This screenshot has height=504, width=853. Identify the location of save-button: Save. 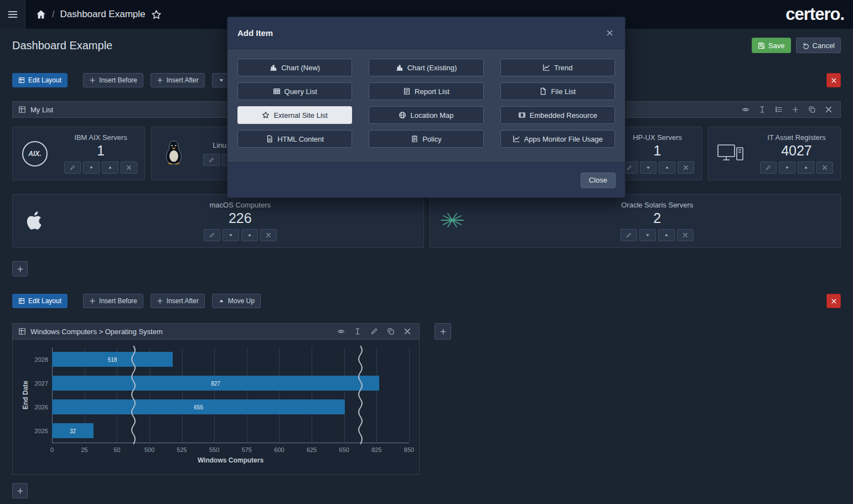
(772, 45).